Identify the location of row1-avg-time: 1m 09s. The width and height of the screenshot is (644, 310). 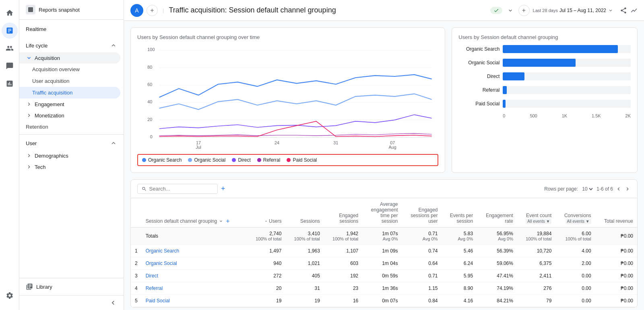
(382, 251).